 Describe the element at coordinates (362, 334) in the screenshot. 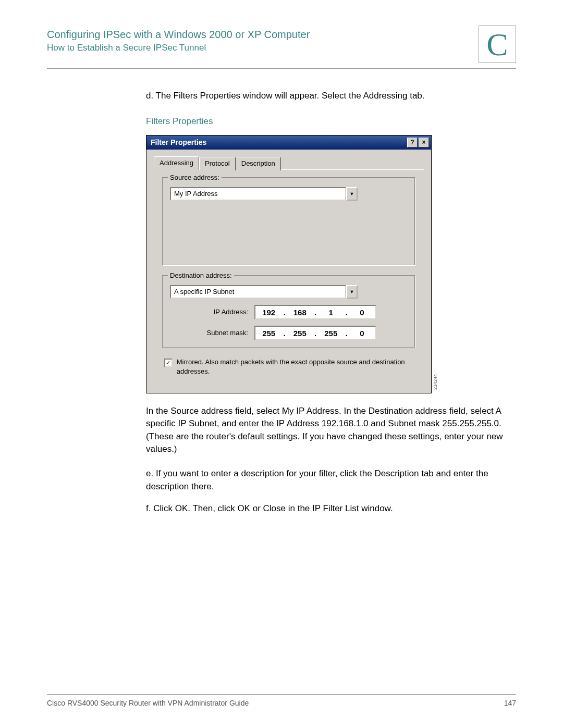

I see `mask-octet-4: 0` at that location.